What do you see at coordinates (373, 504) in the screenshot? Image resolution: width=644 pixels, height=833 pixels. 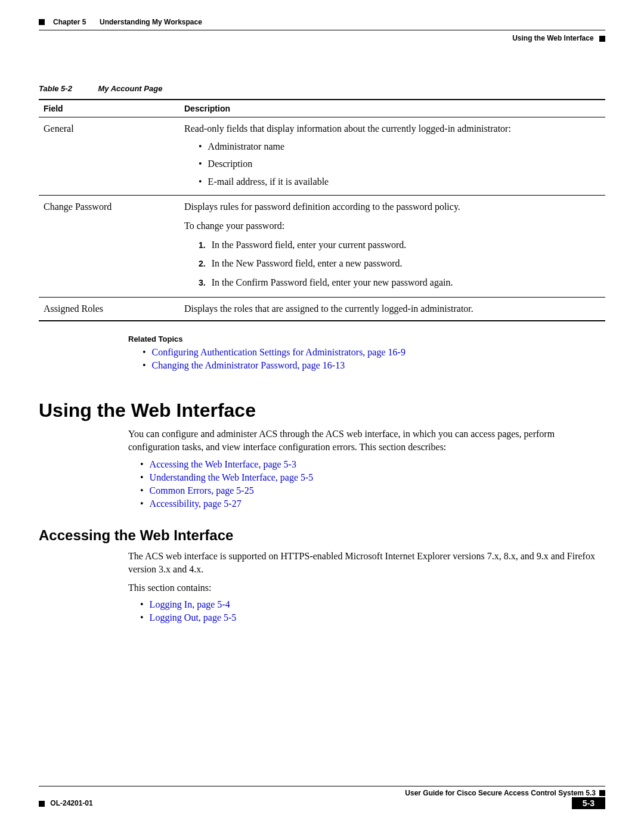 I see `list-item: Accessibility, page 5-27` at bounding box center [373, 504].